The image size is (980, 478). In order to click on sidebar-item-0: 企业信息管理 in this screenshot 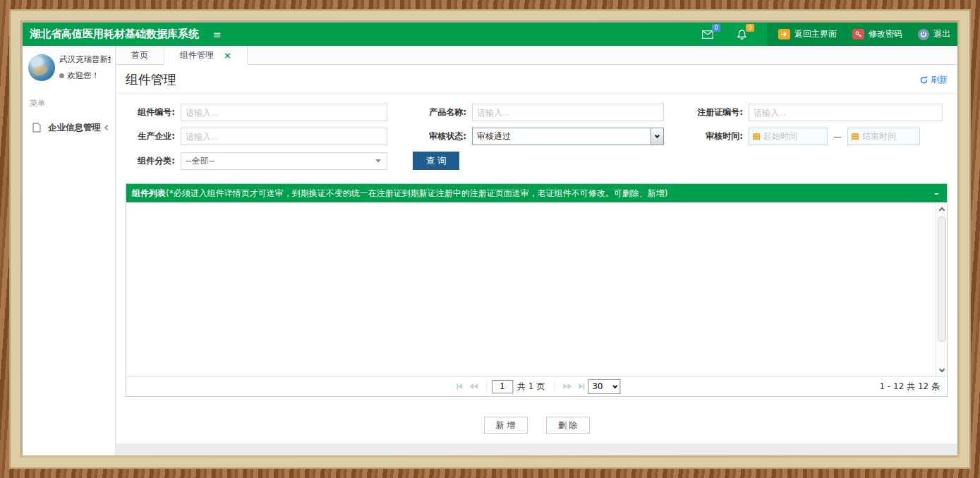, I will do `click(69, 128)`.